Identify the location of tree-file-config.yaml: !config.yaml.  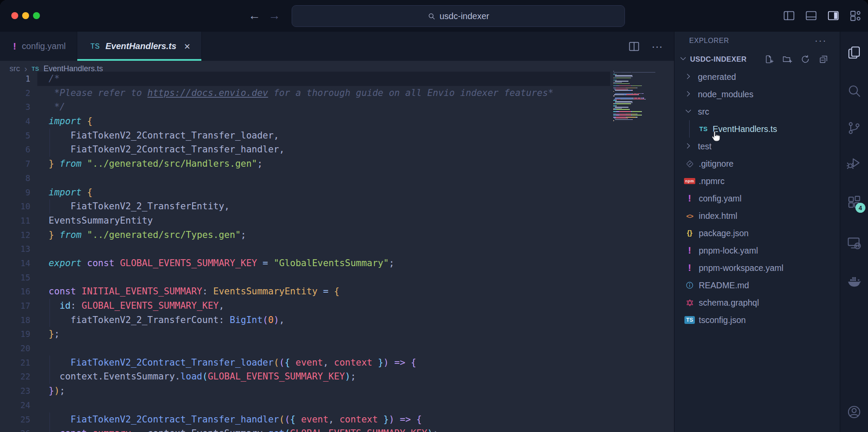
(757, 198).